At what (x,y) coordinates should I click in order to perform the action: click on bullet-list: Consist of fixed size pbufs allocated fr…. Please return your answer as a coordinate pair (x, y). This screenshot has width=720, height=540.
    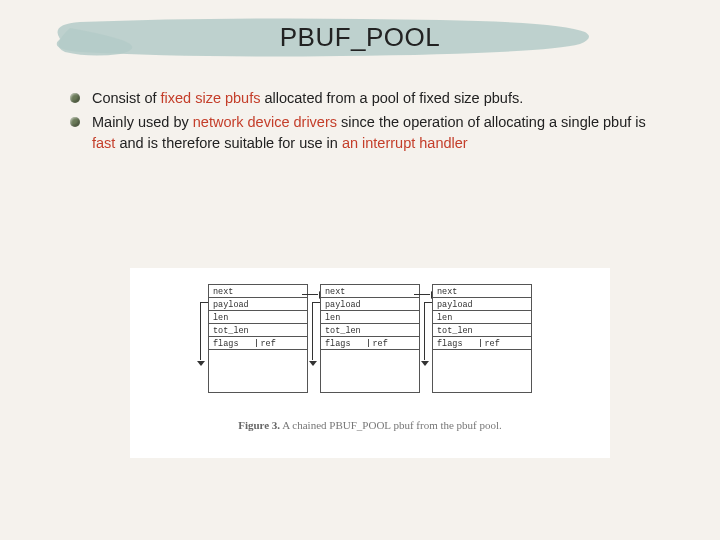
    Looking at the image, I should click on (370, 122).